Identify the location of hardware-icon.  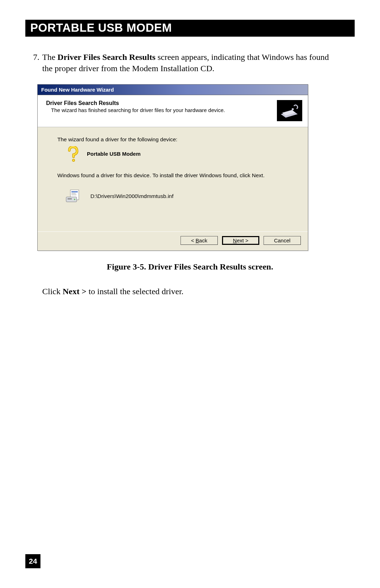
(290, 111).